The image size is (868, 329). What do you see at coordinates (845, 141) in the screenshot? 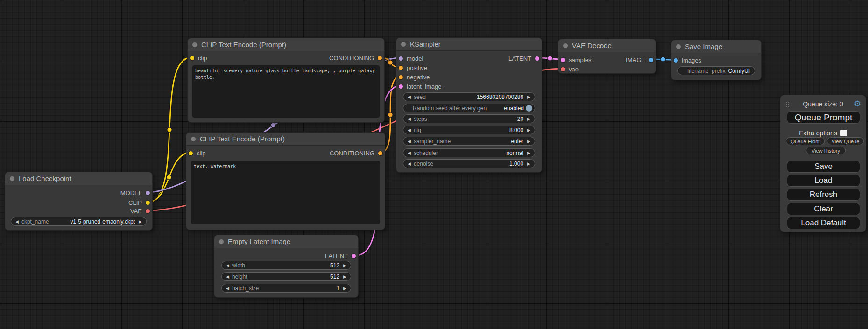
I see `view-queue-button: View Queue` at bounding box center [845, 141].